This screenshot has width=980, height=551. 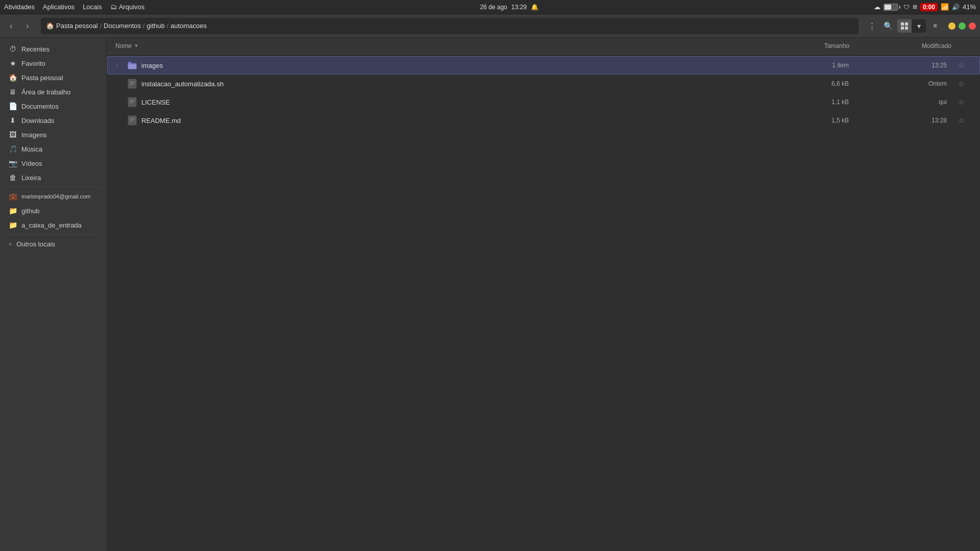 I want to click on music-icon: 🎵, so click(x=13, y=149).